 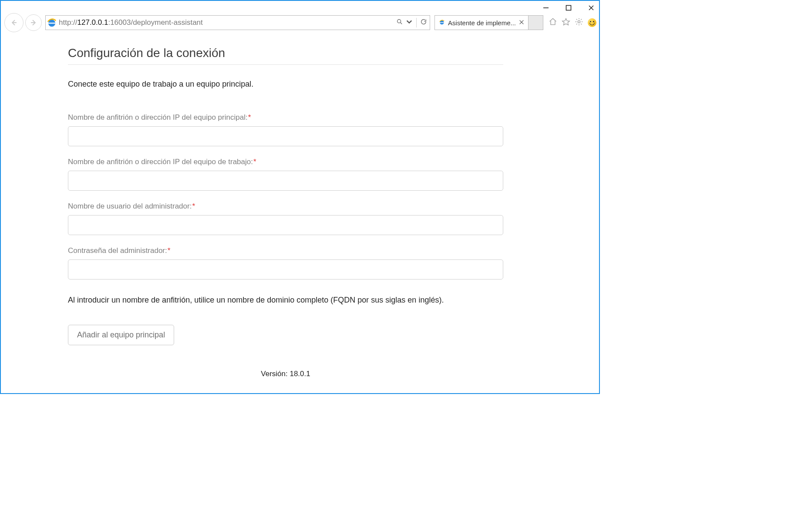 I want to click on address-text: http://127.0.0.1:16003/deployment-assist…, so click(x=226, y=23).